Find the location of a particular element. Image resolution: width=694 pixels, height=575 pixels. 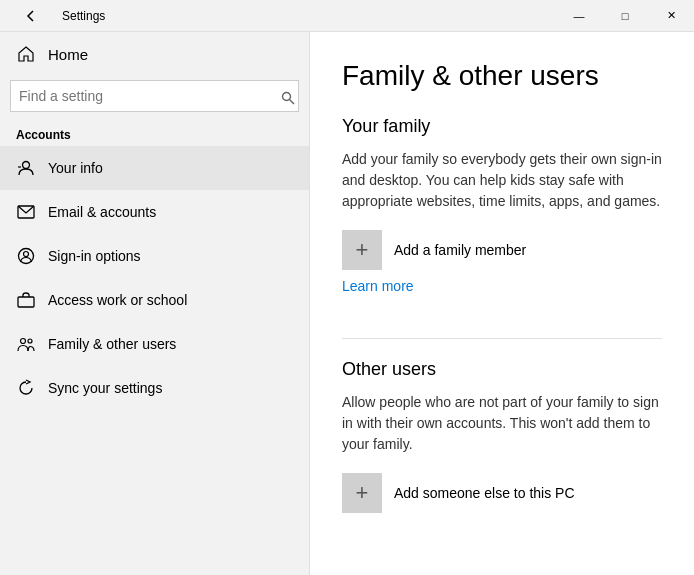

your-info-icon is located at coordinates (26, 168).